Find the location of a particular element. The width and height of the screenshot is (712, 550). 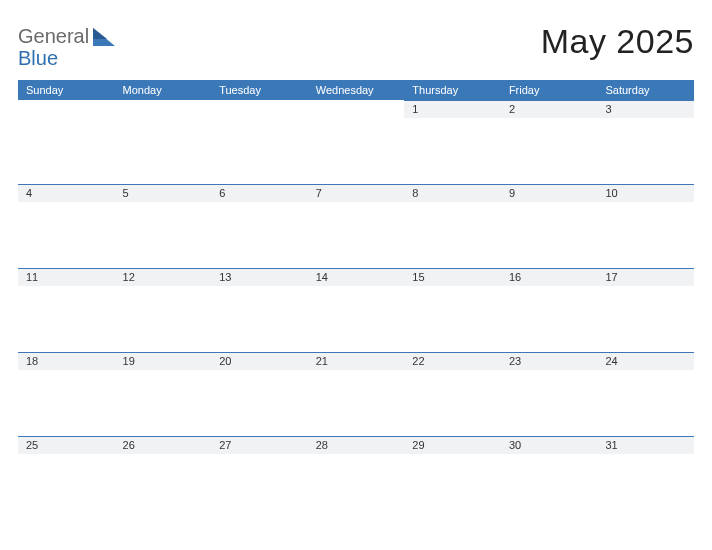

day-number: 8 is located at coordinates (452, 194).